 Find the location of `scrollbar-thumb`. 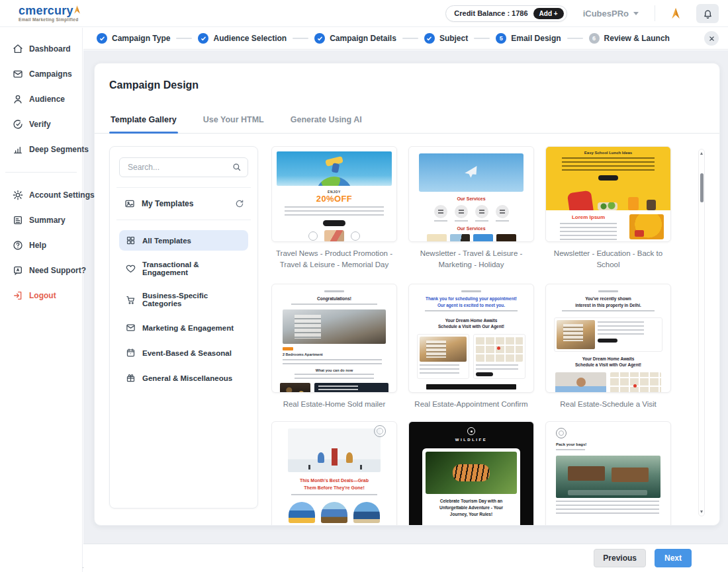

scrollbar-thumb is located at coordinates (702, 188).